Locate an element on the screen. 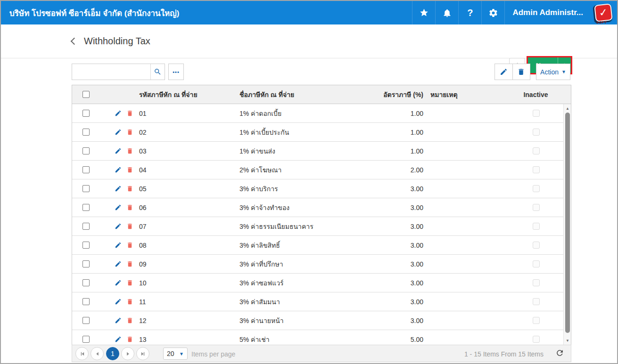 The width and height of the screenshot is (618, 364). table-row: 03 1% ค่าขนส่ง 1.00 is located at coordinates (318, 151).